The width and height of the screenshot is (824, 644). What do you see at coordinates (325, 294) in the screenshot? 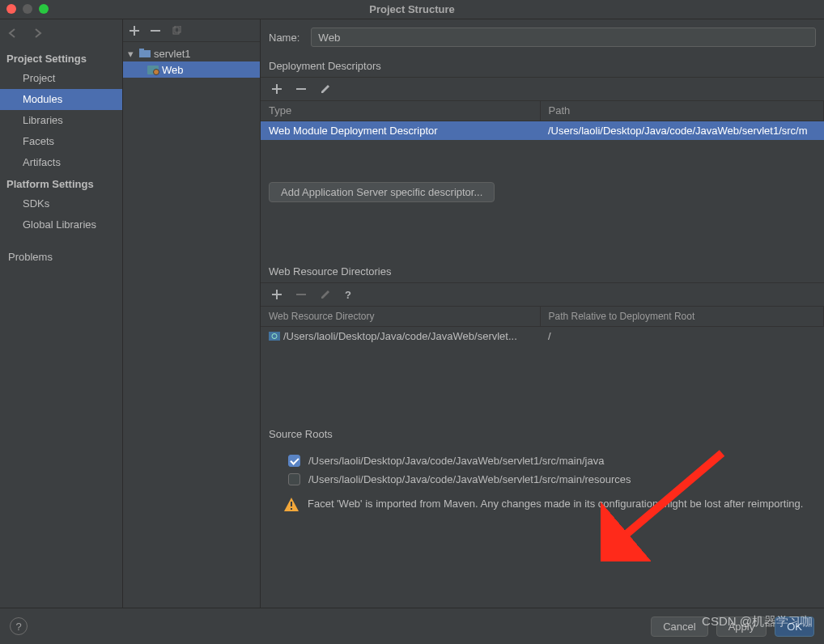
I see `edit-resource-icon` at bounding box center [325, 294].